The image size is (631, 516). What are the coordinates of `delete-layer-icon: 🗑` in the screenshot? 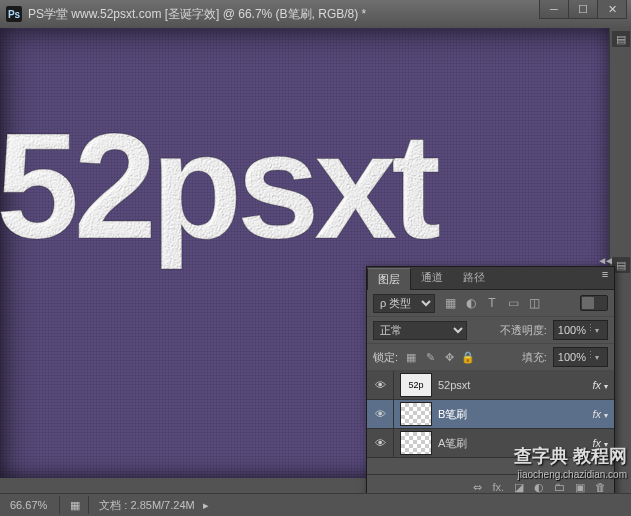 It's located at (600, 487).